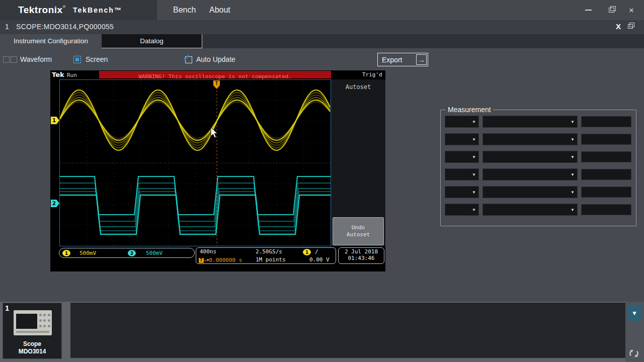 The image size is (644, 362). Describe the element at coordinates (78, 10) in the screenshot. I see `logo-block: Tektronix® TekBench™` at that location.